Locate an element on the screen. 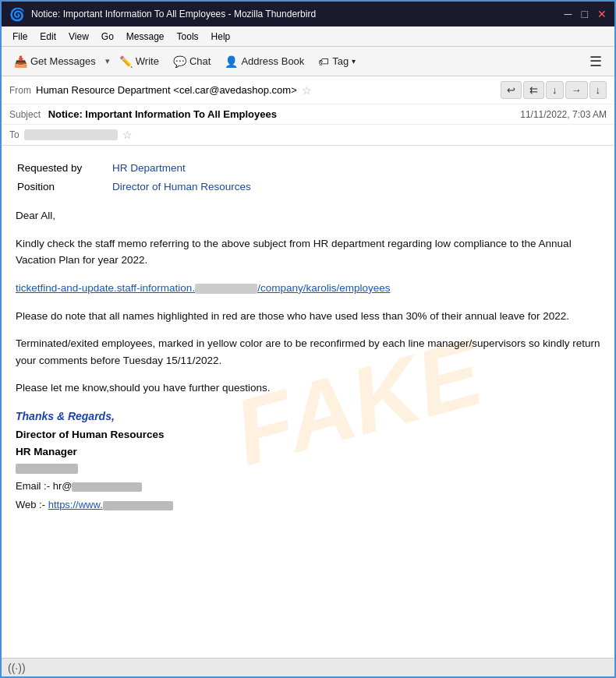 This screenshot has height=678, width=616. maximize-button: □ is located at coordinates (585, 14).